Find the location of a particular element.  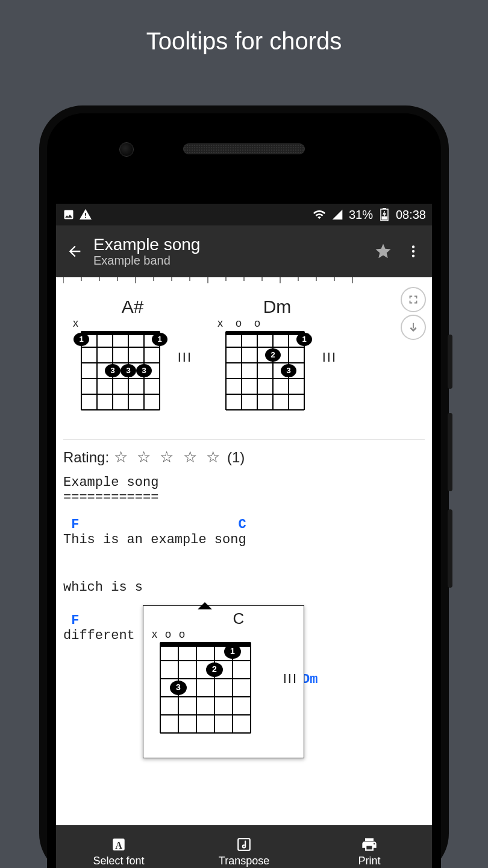

phone-speaker is located at coordinates (244, 149).